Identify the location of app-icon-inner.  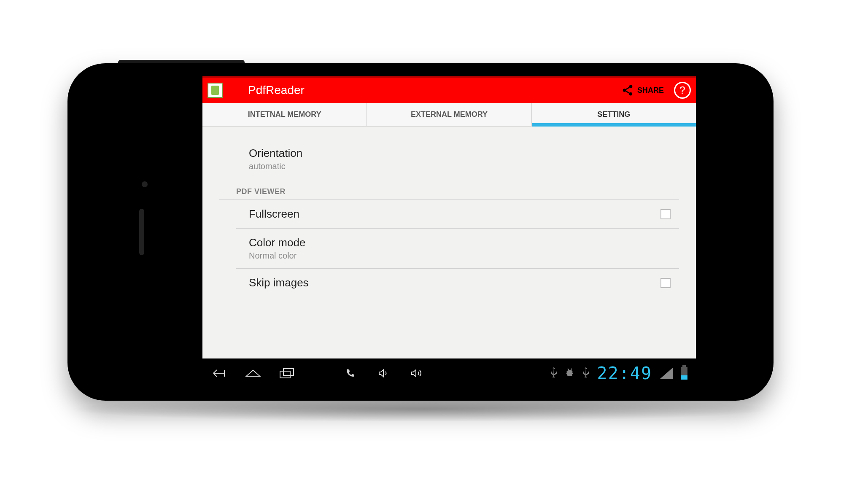
(215, 90).